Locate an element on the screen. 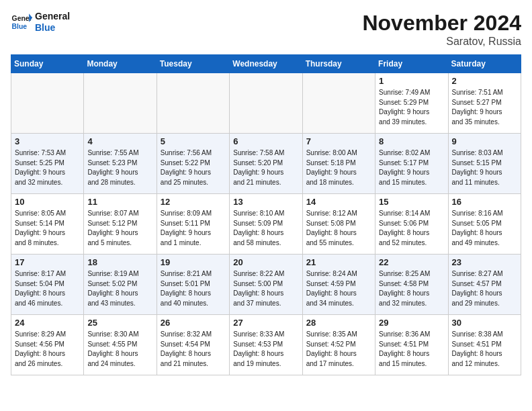  calendar-cell: 27Sunrise: 8:33 AM Sunset: 4:53 PM Dayli… is located at coordinates (266, 345).